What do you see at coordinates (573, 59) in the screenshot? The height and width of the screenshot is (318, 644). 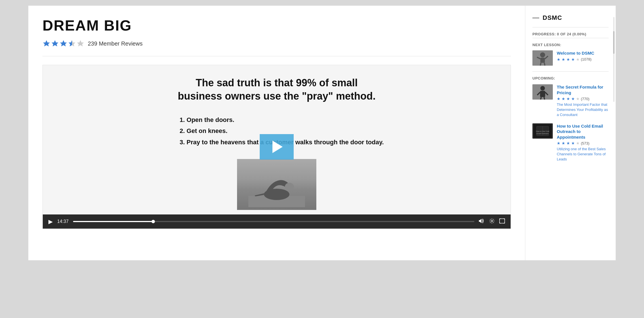 I see `nl-star-4: ★` at bounding box center [573, 59].